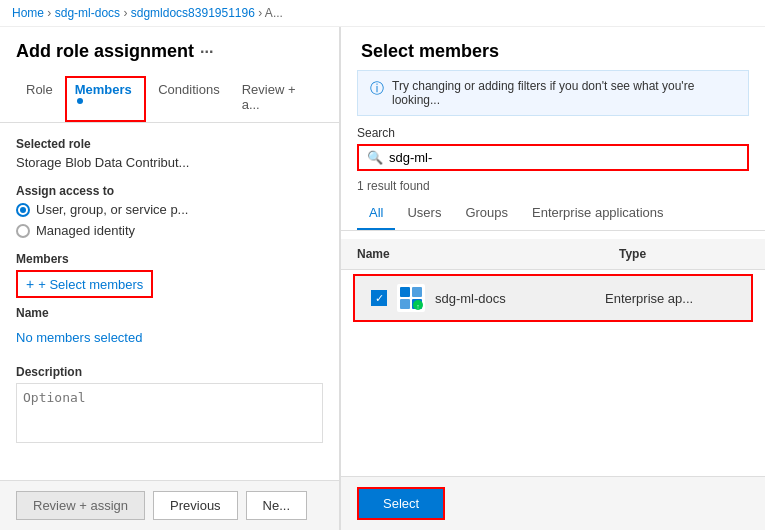 The height and width of the screenshot is (530, 765). I want to click on row-checkbox: ✓, so click(379, 298).